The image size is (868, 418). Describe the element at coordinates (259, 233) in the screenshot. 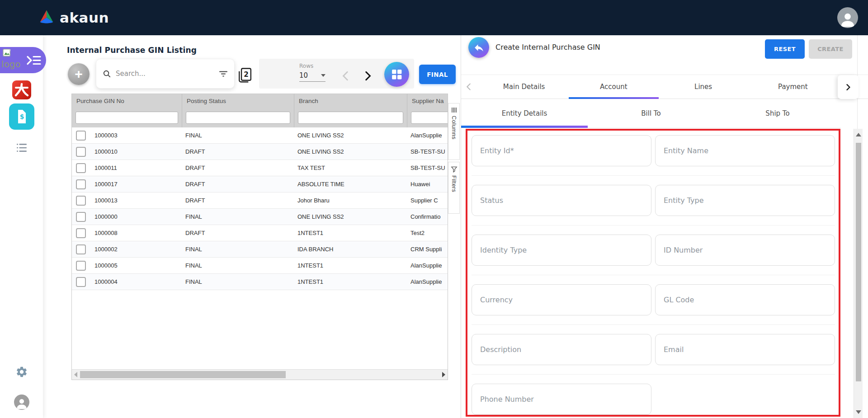

I see `table-row: 1000008 DRAFT 1NTEST1 Test2` at that location.